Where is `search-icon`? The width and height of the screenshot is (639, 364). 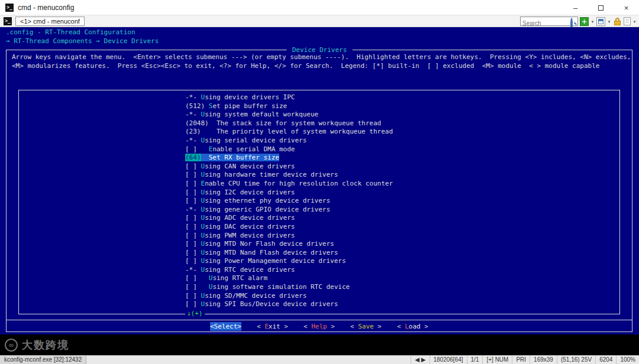 search-icon is located at coordinates (573, 22).